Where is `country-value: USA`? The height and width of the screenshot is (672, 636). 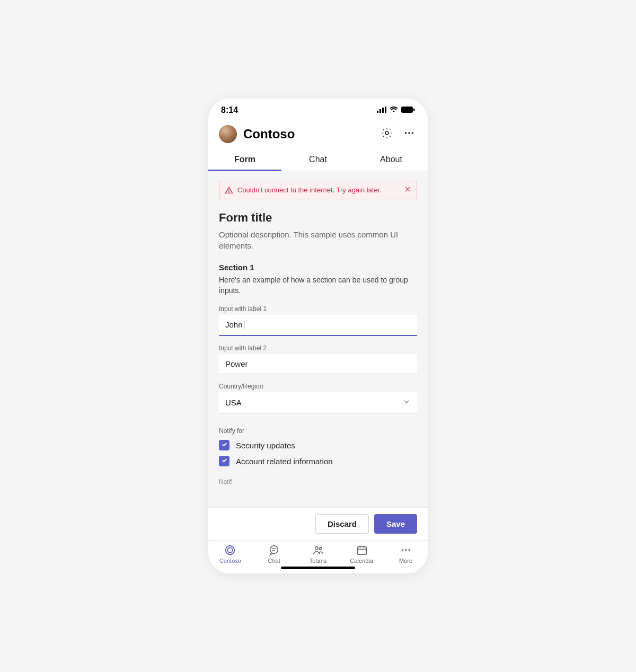
country-value: USA is located at coordinates (233, 403).